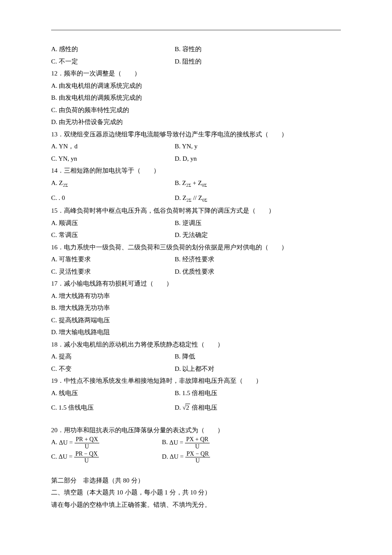 This screenshot has width=392, height=555. Describe the element at coordinates (107, 457) in the screenshot. I see `q20-opt-c: C. ΔU = PR − QXU` at that location.